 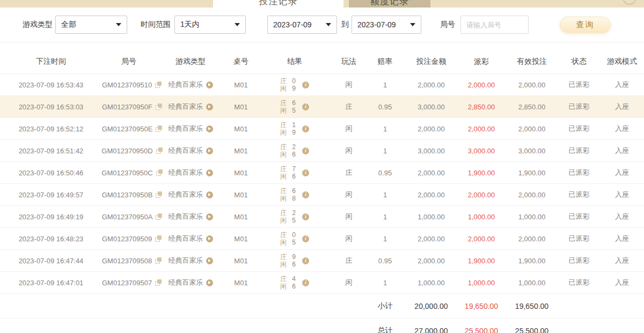 I want to click on table-row: 2023-07-09 16:47:44 GM0123709508 经典百家乐 M…, so click(x=322, y=261).